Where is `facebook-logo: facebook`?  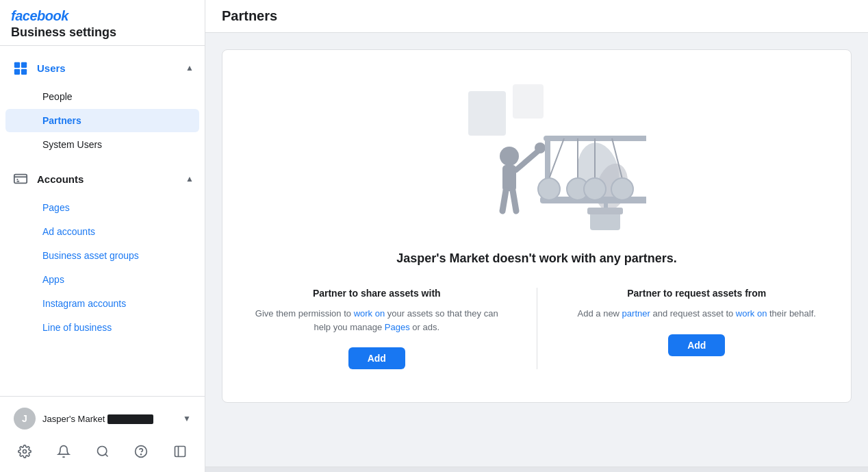
facebook-logo: facebook is located at coordinates (103, 16).